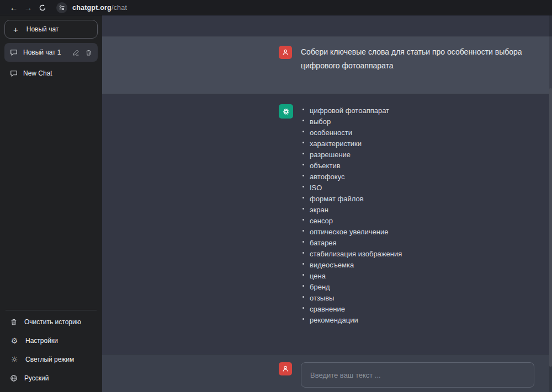 The image size is (552, 392). I want to click on keyword-item: отзывы, so click(352, 298).